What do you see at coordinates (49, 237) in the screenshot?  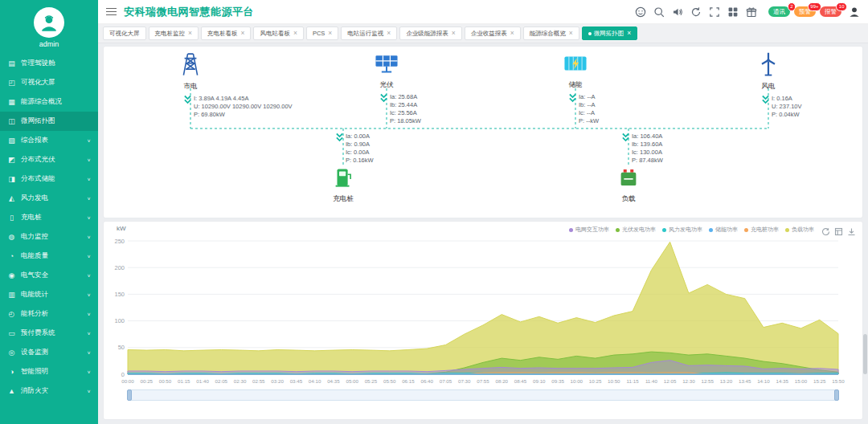 I see `sidebar-item: ◍ 电力监控 ∨` at bounding box center [49, 237].